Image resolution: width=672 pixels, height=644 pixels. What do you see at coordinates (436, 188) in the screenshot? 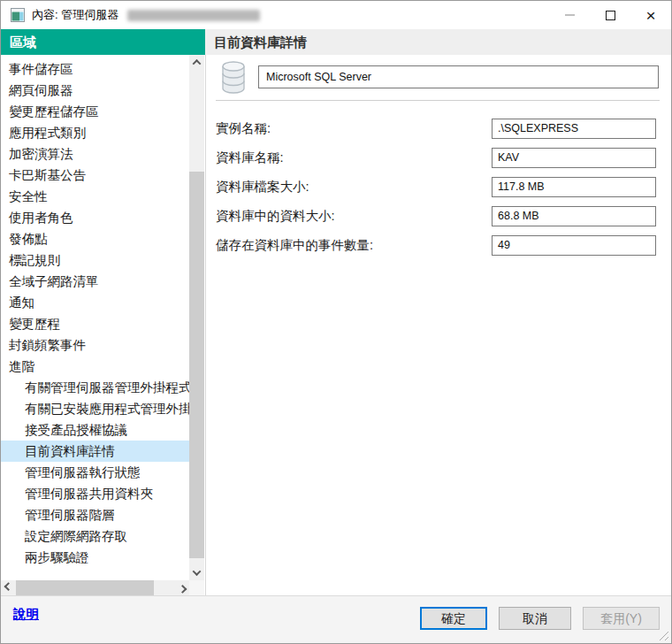
I see `field-row: 資料庫檔案大小: 117.8 MB` at bounding box center [436, 188].